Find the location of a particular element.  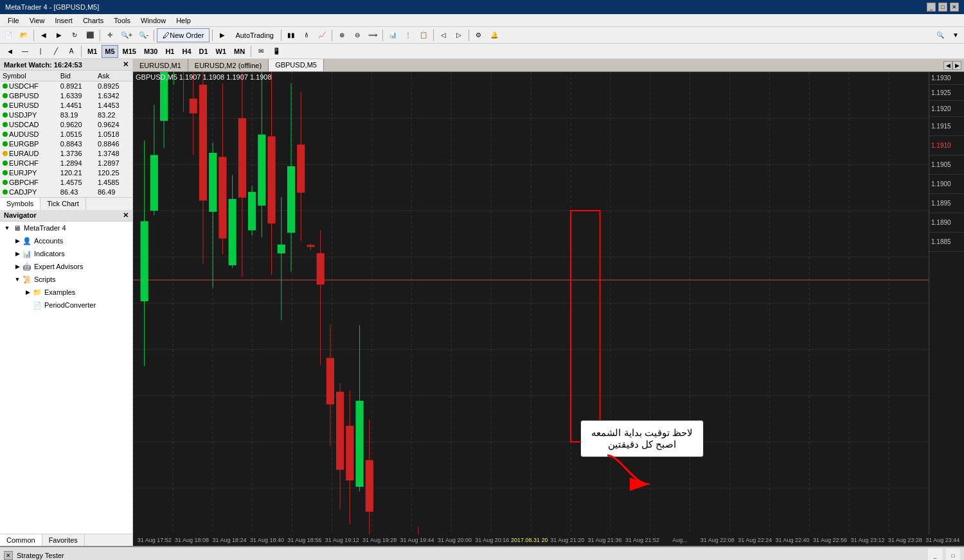

market-watch-row: CADJPY 86.43 86.49 is located at coordinates (66, 193).